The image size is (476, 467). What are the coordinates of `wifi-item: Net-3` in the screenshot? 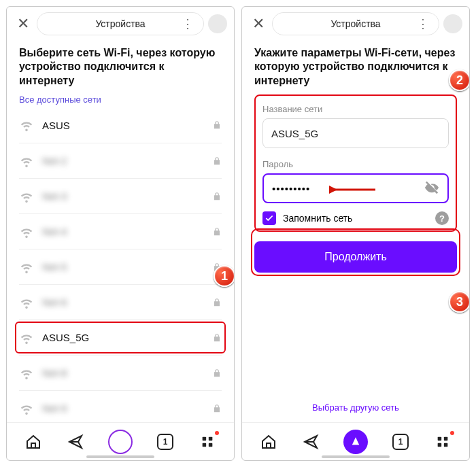 It's located at (120, 196).